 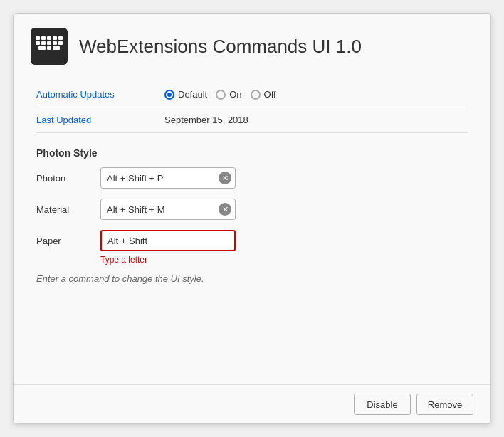 What do you see at coordinates (168, 178) in the screenshot?
I see `photon-input-wrapper: ✕` at bounding box center [168, 178].